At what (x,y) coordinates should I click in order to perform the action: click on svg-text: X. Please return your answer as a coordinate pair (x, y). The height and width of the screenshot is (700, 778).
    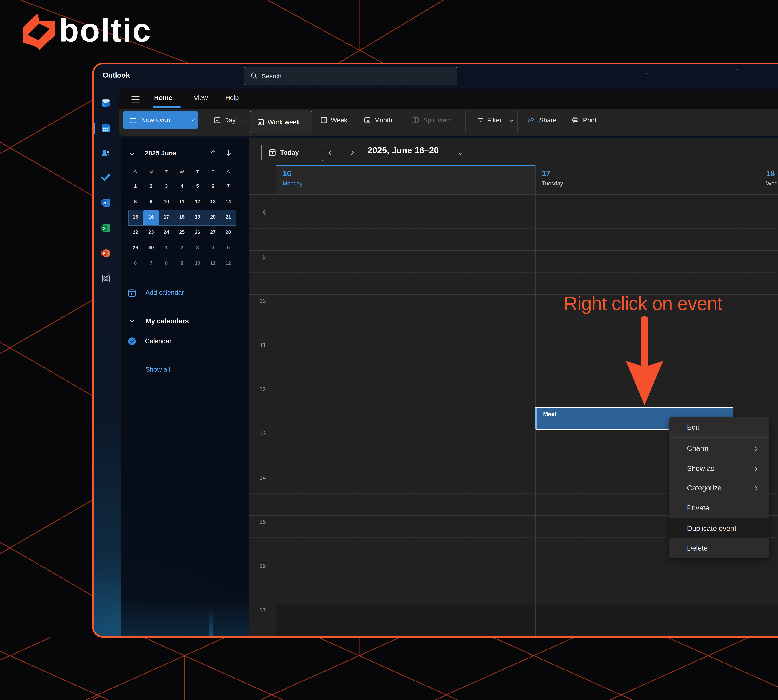
    Looking at the image, I should click on (105, 228).